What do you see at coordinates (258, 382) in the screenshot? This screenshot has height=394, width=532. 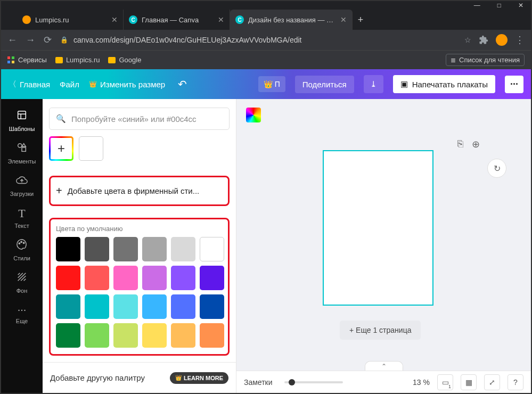 I see `notes-button: Заметки` at bounding box center [258, 382].